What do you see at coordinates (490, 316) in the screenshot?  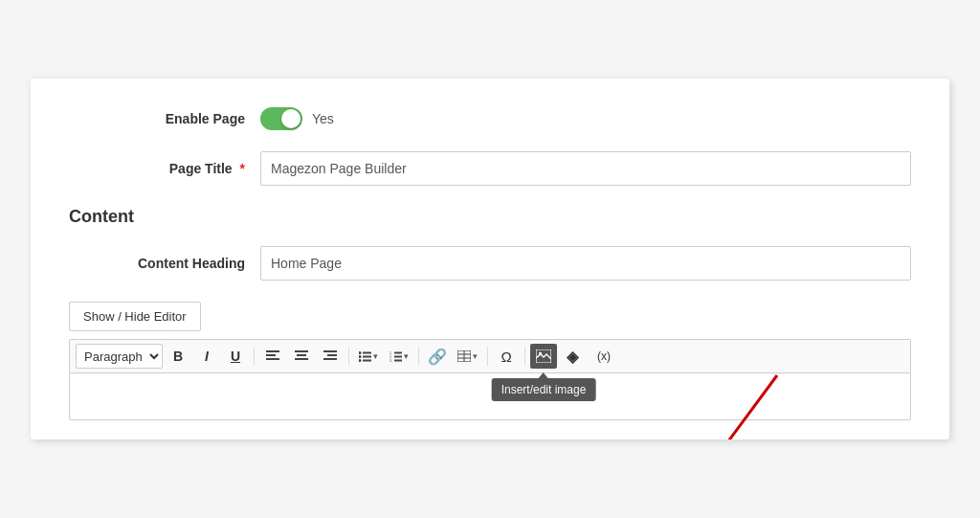 I see `show-hide-row: Show / Hide Editor` at bounding box center [490, 316].